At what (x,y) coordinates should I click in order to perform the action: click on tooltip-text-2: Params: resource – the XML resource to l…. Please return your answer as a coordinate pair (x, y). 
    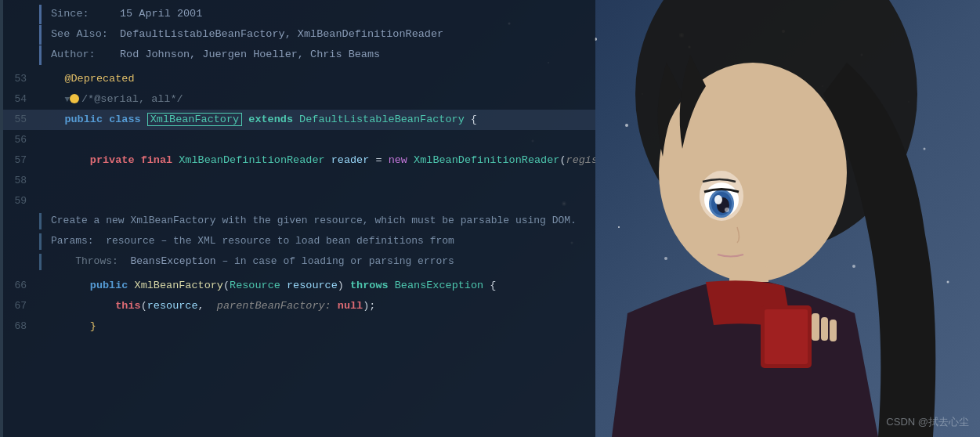
    Looking at the image, I should click on (252, 241).